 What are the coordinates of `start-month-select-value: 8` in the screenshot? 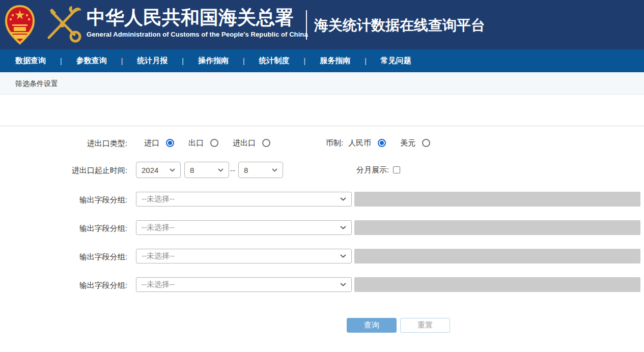 It's located at (192, 170).